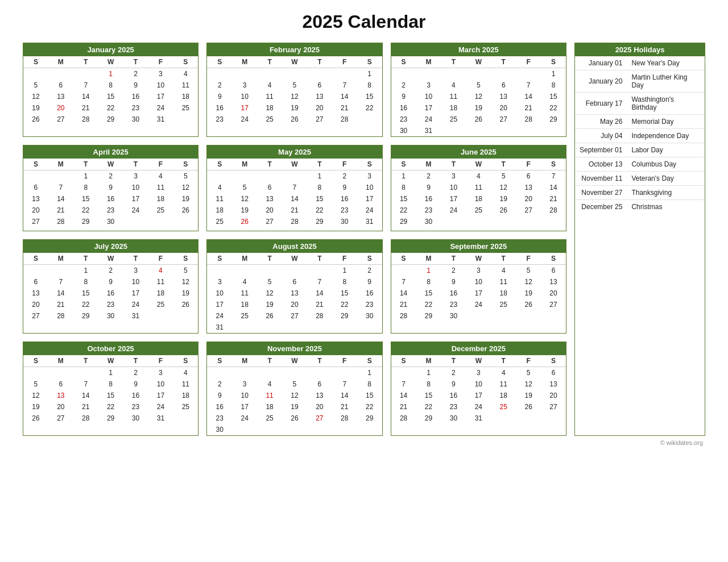  Describe the element at coordinates (295, 282) in the screenshot. I see `calendar-day: 6` at that location.